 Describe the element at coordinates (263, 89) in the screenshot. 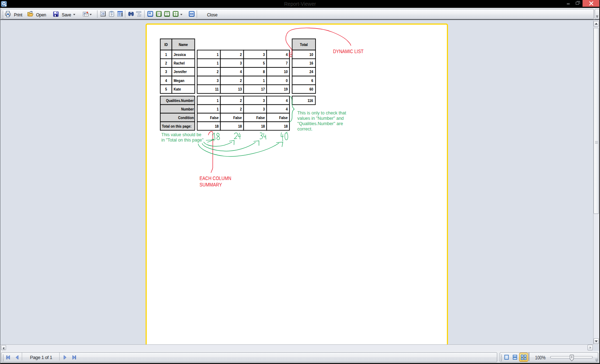

I see `svg-text: 17` at that location.